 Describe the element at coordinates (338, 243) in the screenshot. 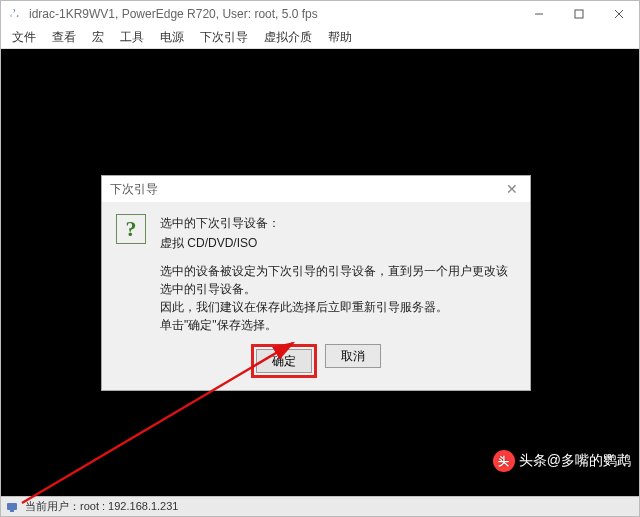

I see `dialog-device: 虚拟 CD/DVD/ISO` at that location.